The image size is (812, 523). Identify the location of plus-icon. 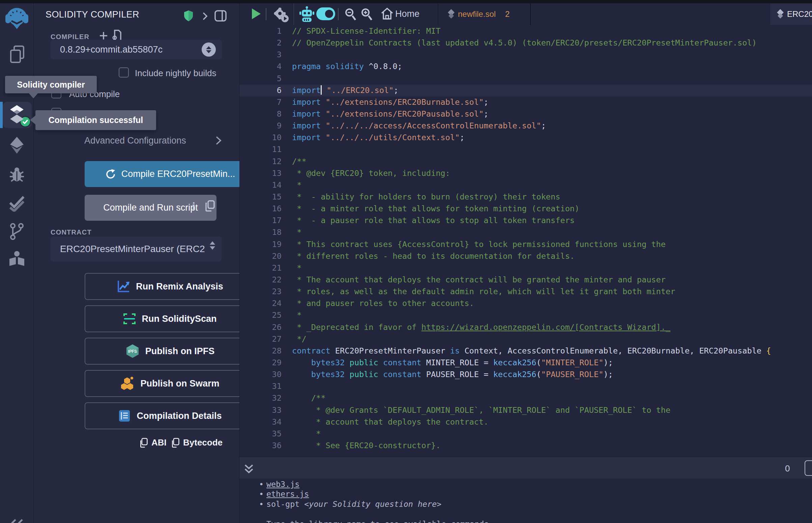
(104, 36).